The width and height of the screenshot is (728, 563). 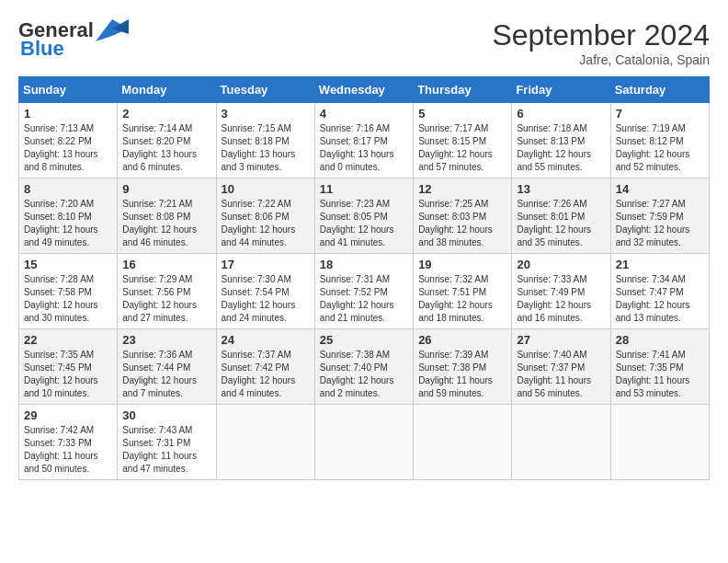 What do you see at coordinates (463, 90) in the screenshot?
I see `header-thursday: Thursday` at bounding box center [463, 90].